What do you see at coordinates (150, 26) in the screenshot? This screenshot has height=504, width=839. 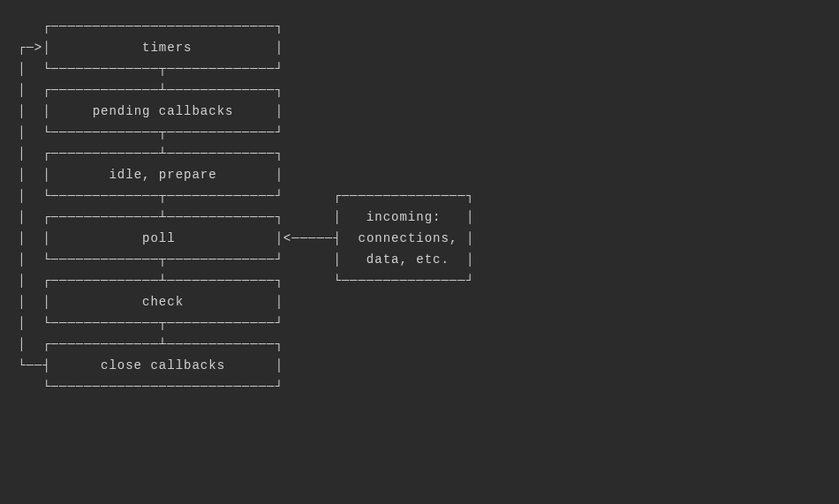 I see `diagram-row: ┌───────────────────────────┐` at bounding box center [150, 26].